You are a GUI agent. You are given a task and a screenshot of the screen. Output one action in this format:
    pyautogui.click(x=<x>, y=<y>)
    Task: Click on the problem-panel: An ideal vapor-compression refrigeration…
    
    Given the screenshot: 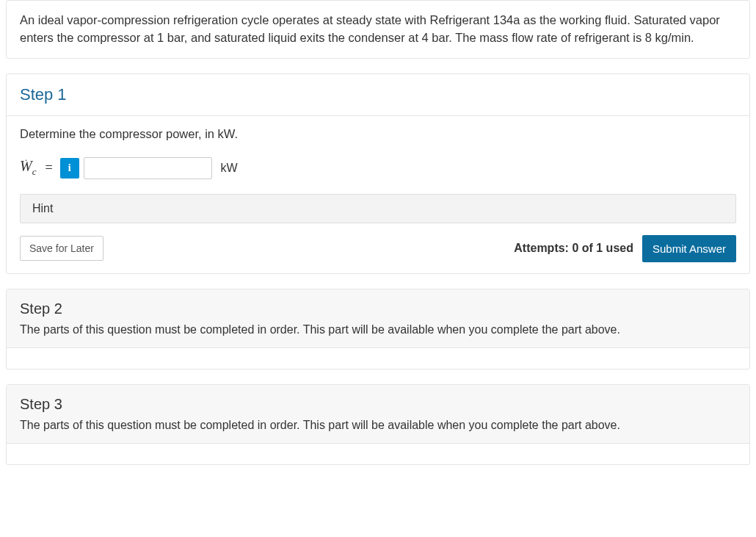 What is the action you would take?
    pyautogui.click(x=378, y=29)
    